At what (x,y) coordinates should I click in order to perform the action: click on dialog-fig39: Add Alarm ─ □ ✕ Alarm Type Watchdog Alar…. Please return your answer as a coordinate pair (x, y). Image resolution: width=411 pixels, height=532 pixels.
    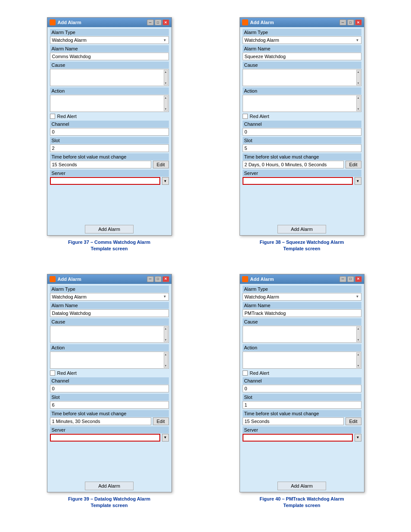
    Looking at the image, I should click on (109, 383).